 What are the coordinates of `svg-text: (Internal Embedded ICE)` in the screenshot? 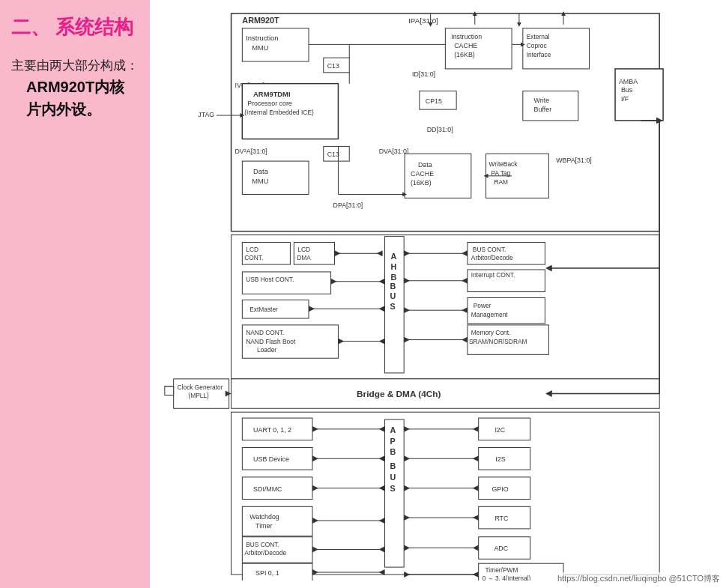 It's located at (279, 112).